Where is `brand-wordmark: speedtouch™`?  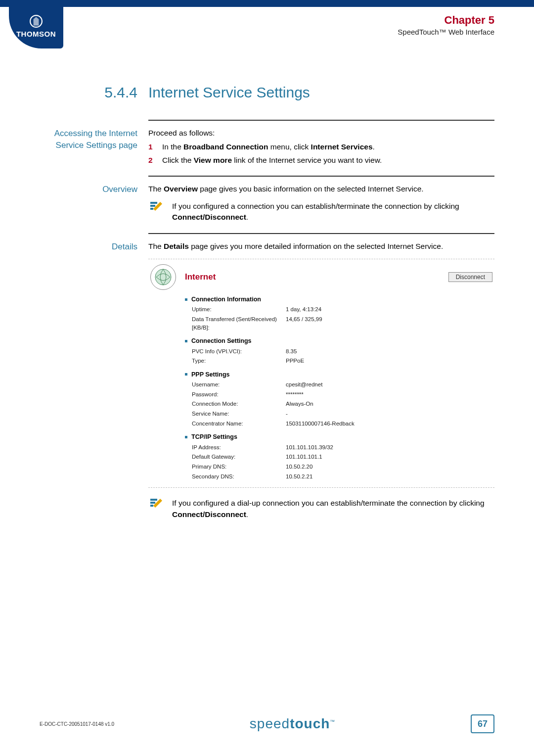 brand-wordmark: speedtouch™ is located at coordinates (293, 724).